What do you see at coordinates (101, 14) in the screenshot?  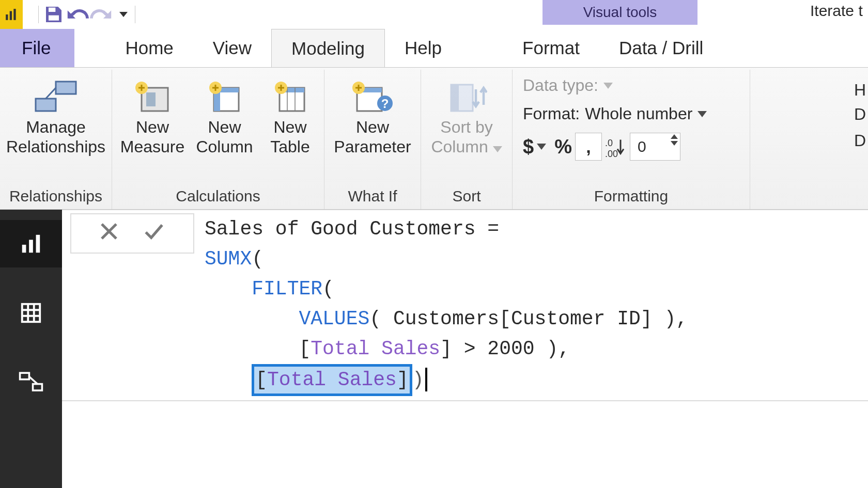 I see `redo-button` at bounding box center [101, 14].